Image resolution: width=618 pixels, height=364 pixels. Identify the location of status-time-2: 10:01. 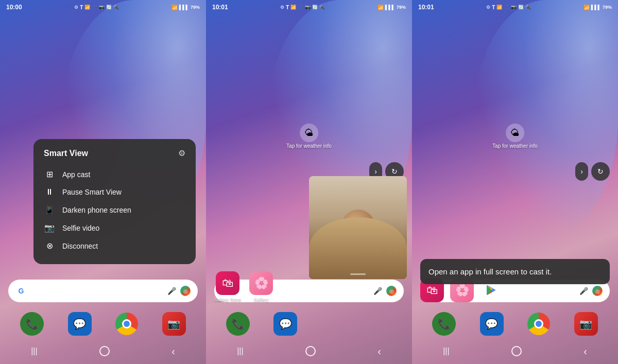
(220, 7).